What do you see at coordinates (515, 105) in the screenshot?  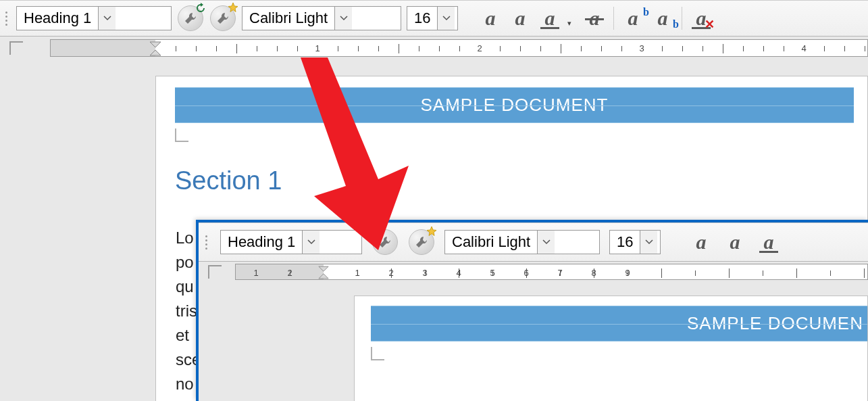 I see `document-title-bar: SAMPLE DOCUMENT` at bounding box center [515, 105].